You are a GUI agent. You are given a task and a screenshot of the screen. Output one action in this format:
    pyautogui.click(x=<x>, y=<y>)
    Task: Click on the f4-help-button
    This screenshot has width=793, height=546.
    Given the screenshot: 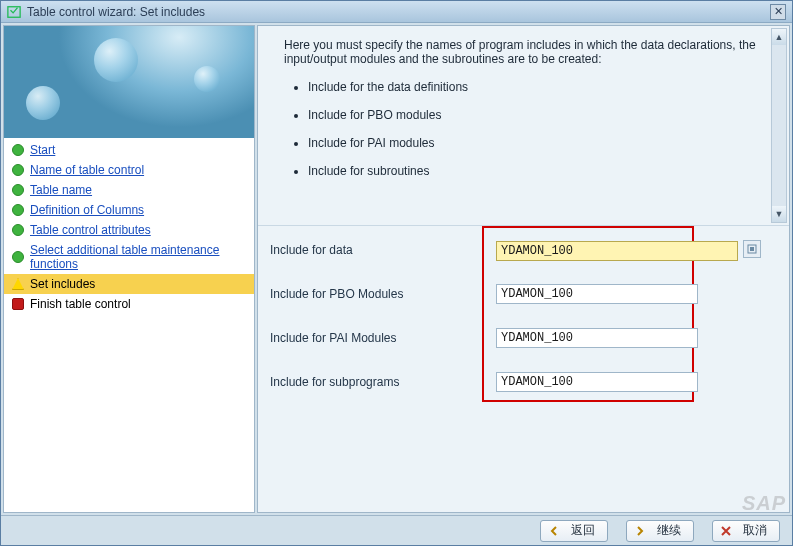 What is the action you would take?
    pyautogui.click(x=752, y=249)
    